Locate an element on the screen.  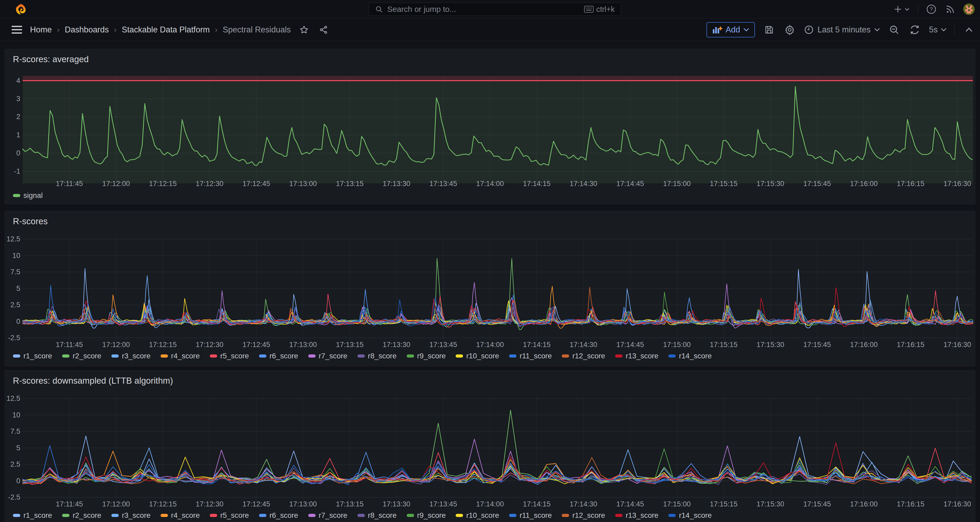
x-axis-tick-label: 17:13:30 is located at coordinates (396, 504).